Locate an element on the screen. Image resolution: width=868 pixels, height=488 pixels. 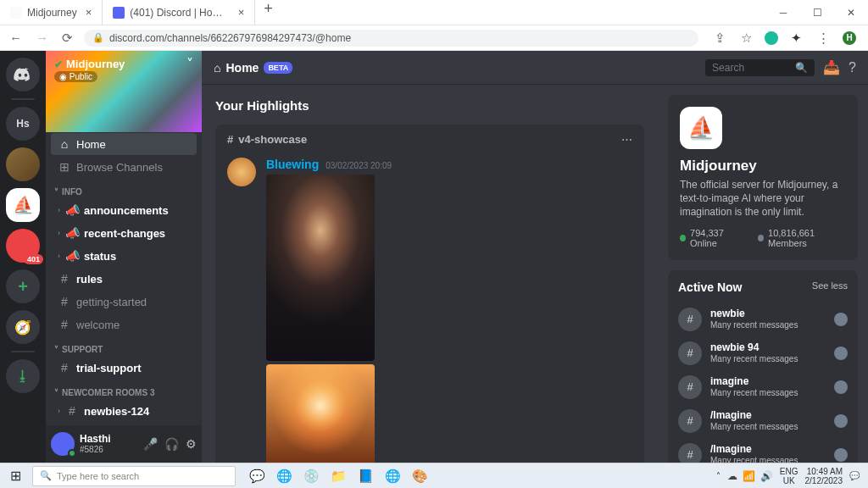
tray-icon: 📶 is located at coordinates (749, 476).